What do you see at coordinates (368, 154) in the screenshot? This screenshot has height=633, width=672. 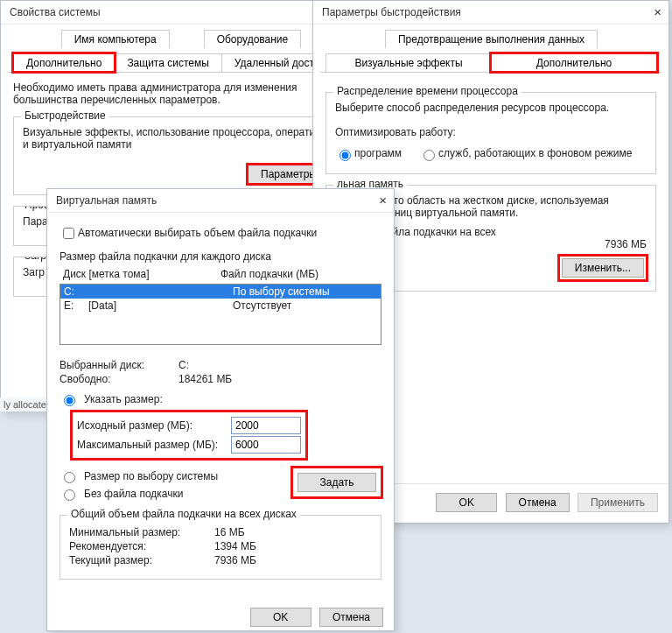 I see `radio-programs: программ` at bounding box center [368, 154].